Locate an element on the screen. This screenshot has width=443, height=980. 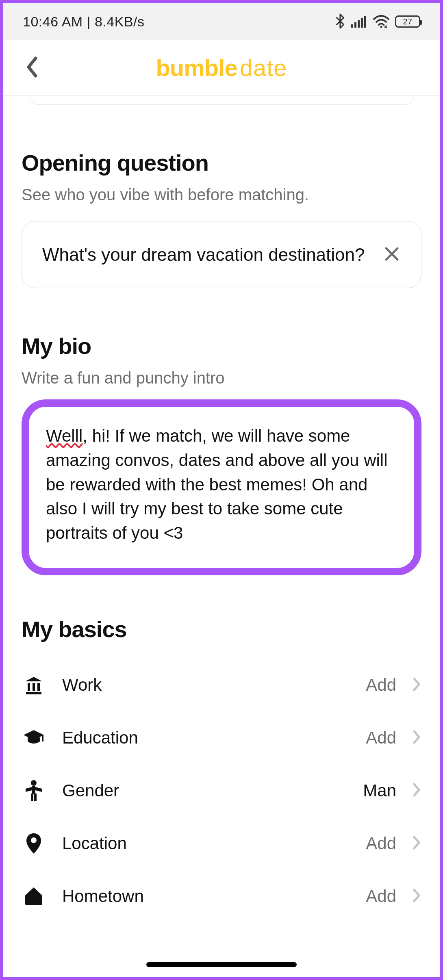
battery-icon: 27 is located at coordinates (408, 22).